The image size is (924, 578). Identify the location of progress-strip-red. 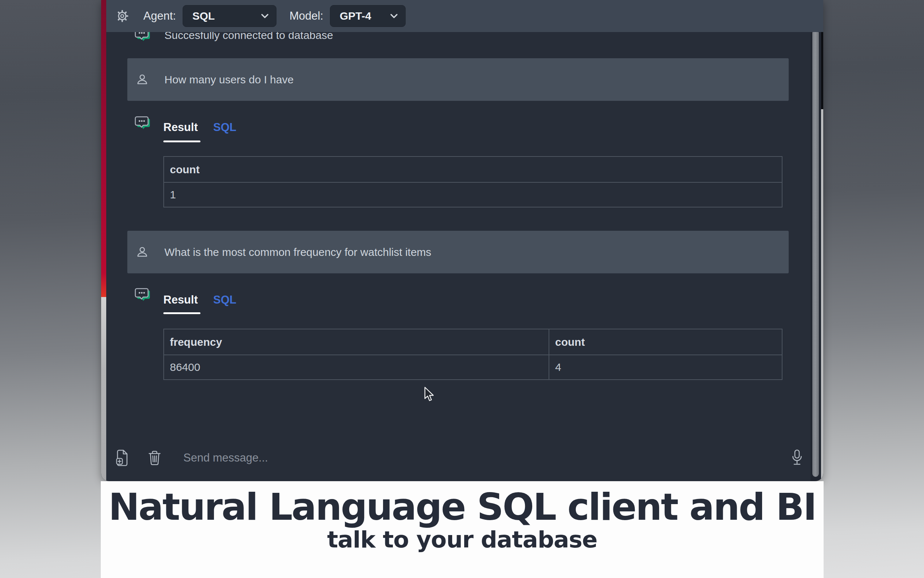
(104, 148).